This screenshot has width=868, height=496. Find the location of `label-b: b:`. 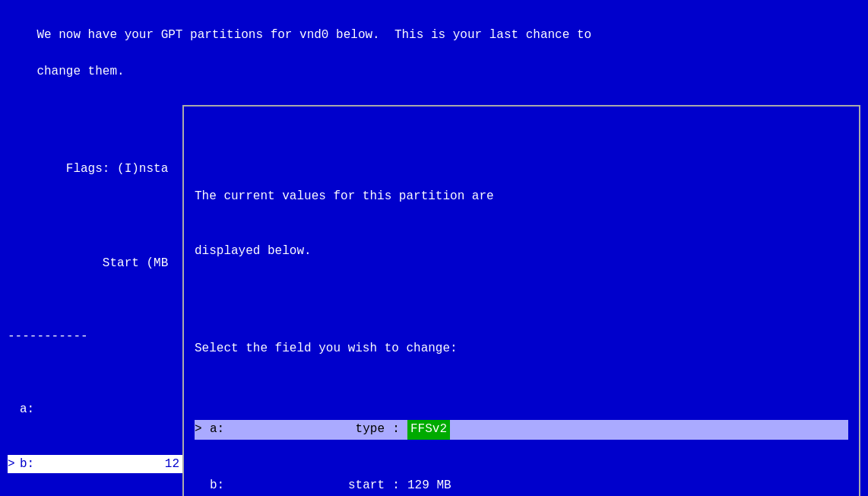

label-b: b: is located at coordinates (59, 464).